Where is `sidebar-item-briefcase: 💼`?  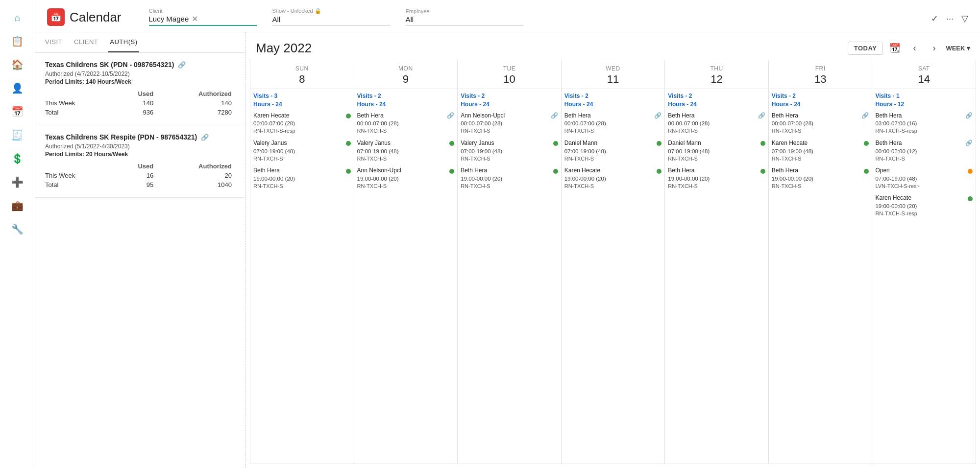 sidebar-item-briefcase: 💼 is located at coordinates (18, 206).